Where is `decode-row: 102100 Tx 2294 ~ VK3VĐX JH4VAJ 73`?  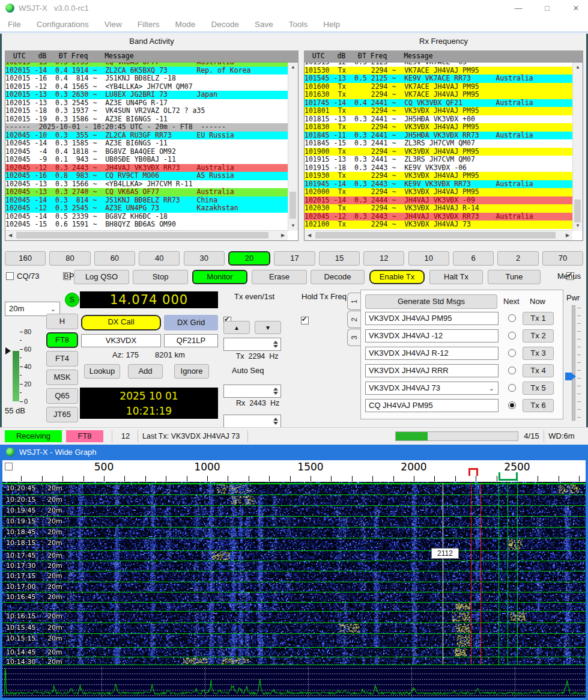
decode-row: 102100 Tx 2294 ~ VK3VĐX JH4VAJ 73 is located at coordinates (438, 225).